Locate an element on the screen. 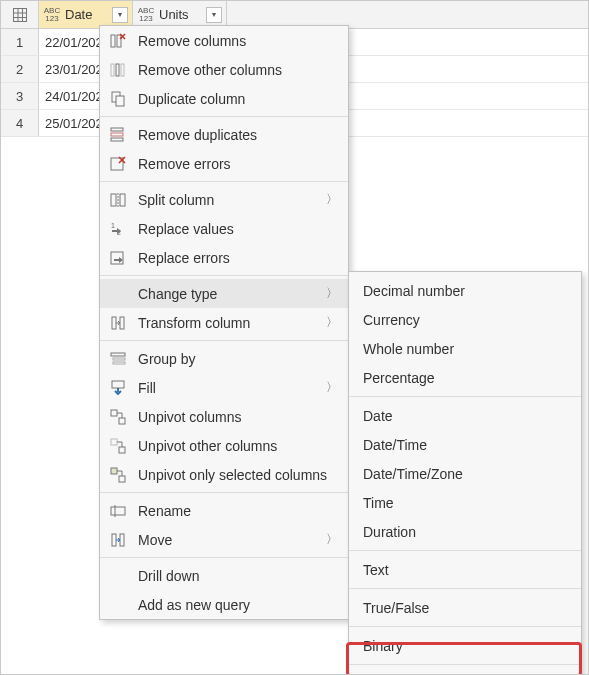 The height and width of the screenshot is (675, 589). menu-group-by: Group by is located at coordinates (224, 358).